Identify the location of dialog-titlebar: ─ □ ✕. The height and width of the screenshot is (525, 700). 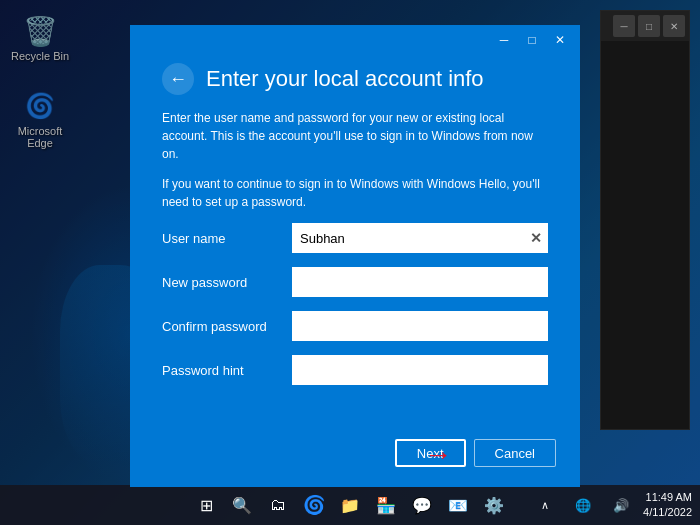
(355, 40).